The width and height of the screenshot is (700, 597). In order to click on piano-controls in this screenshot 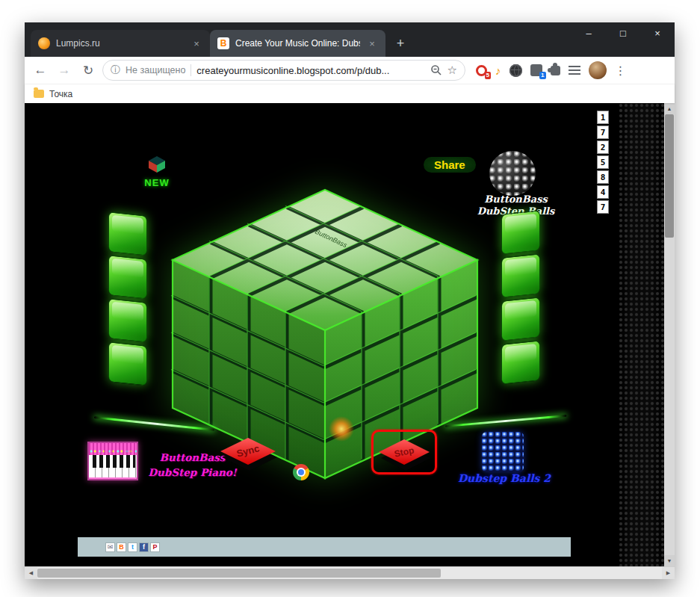, I will do `click(113, 449)`.